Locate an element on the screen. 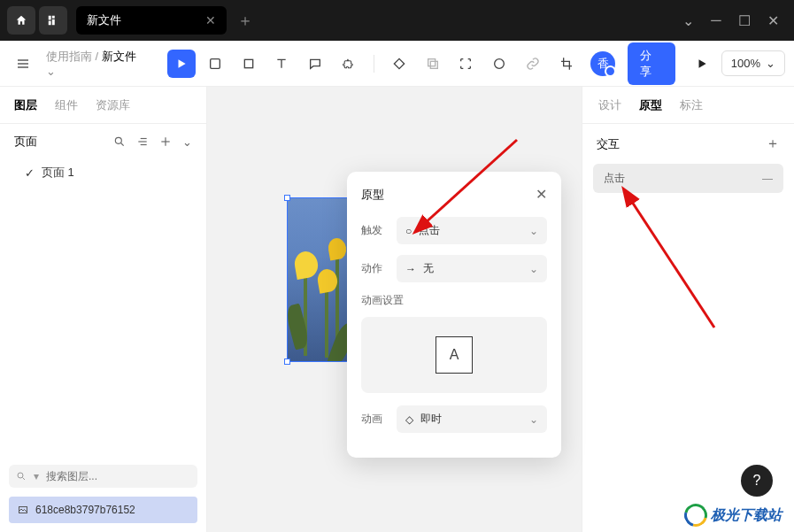 The image size is (794, 532). anim-preview-a: A is located at coordinates (454, 355).